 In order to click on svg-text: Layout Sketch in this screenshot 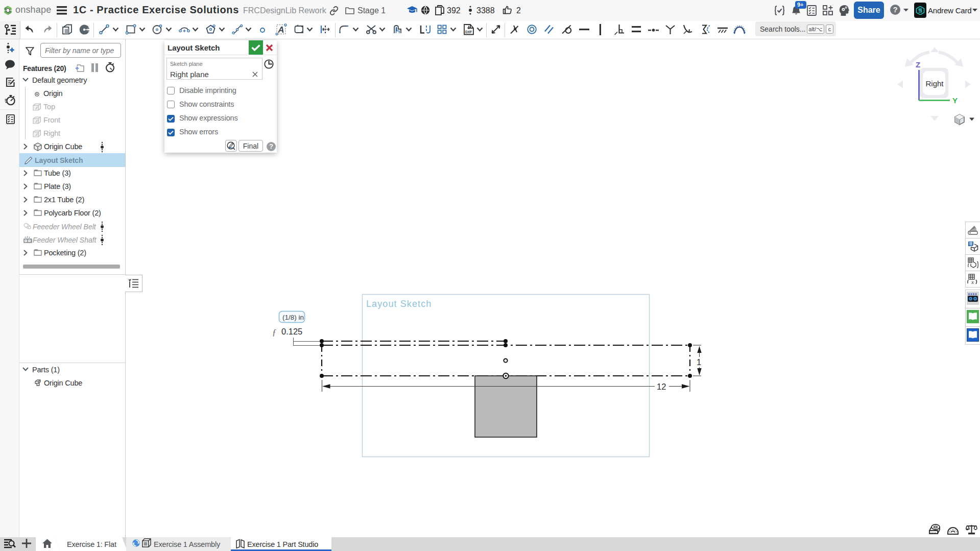, I will do `click(399, 304)`.